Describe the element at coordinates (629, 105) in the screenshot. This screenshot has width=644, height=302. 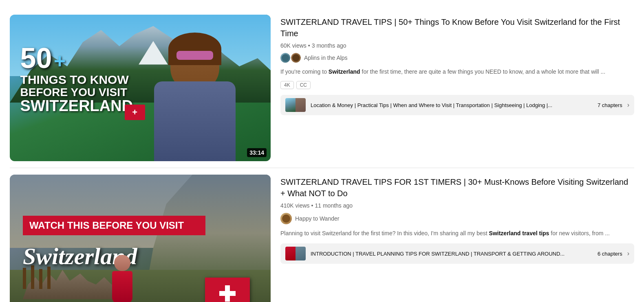
I see `chevron-down-icon-1: ›` at that location.